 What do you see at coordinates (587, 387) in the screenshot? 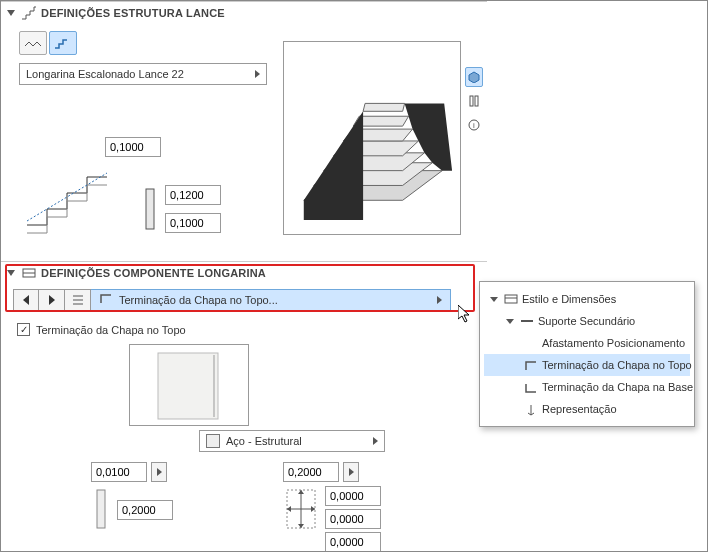
I see `tree-item-base: Terminação da Chapa na Base` at bounding box center [587, 387].